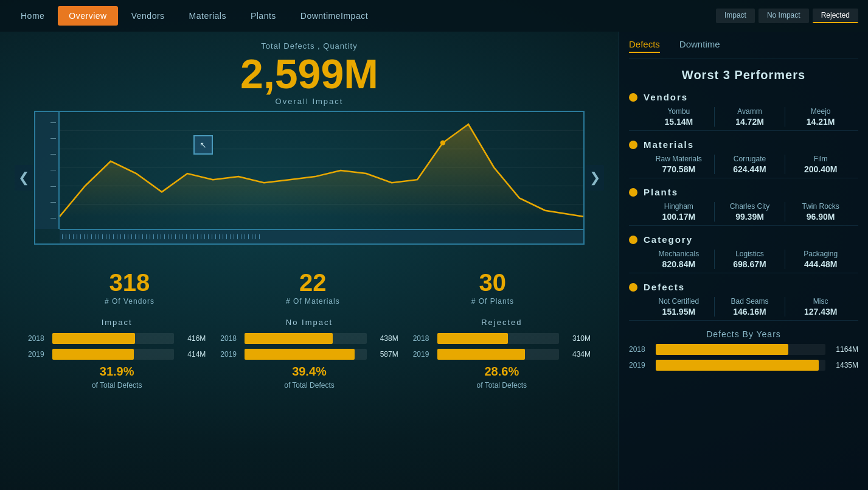 The width and height of the screenshot is (868, 490). What do you see at coordinates (502, 354) in the screenshot?
I see `bar-group: Rejected 2018 310M 2019 434M 28.6% of To…` at bounding box center [502, 354].